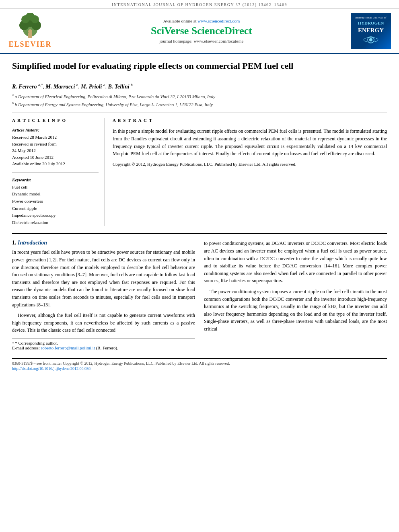 The width and height of the screenshot is (399, 532). What do you see at coordinates (200, 86) in the screenshot?
I see `authors-line: R. Ferrero a,*, M. Marracci b, M. Prioli…` at bounding box center [200, 86].